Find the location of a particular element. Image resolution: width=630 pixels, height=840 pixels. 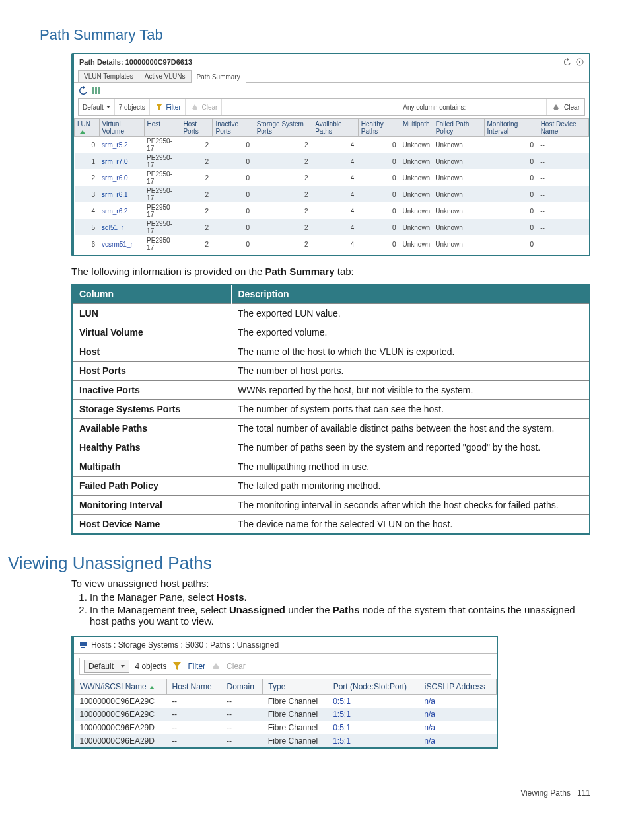

clear-search-icon is located at coordinates (556, 107).